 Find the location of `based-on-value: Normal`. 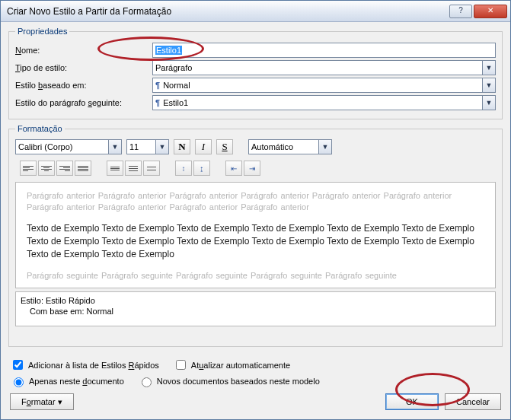

based-on-value: Normal is located at coordinates (177, 85).